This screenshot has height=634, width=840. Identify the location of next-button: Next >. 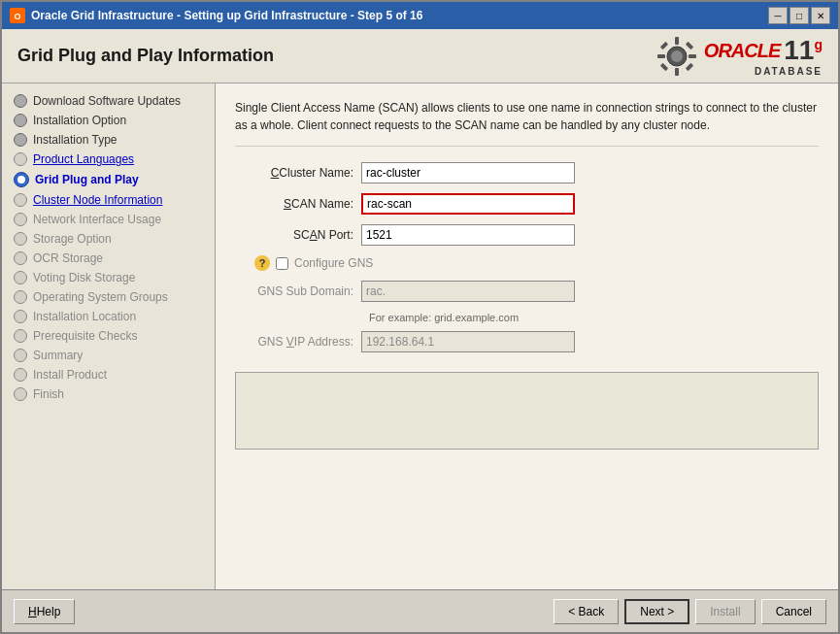
(656, 612).